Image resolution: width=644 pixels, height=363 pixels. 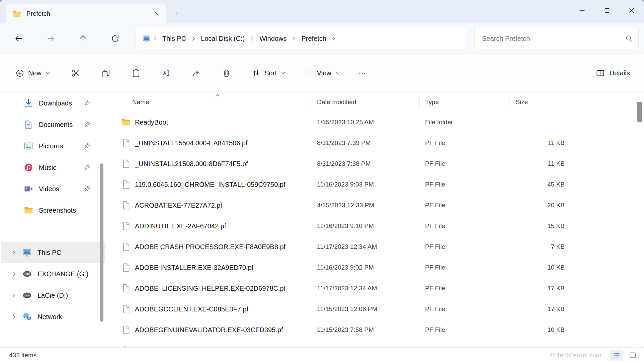 What do you see at coordinates (102, 242) in the screenshot?
I see `sidebar-scrollbar-thumb` at bounding box center [102, 242].